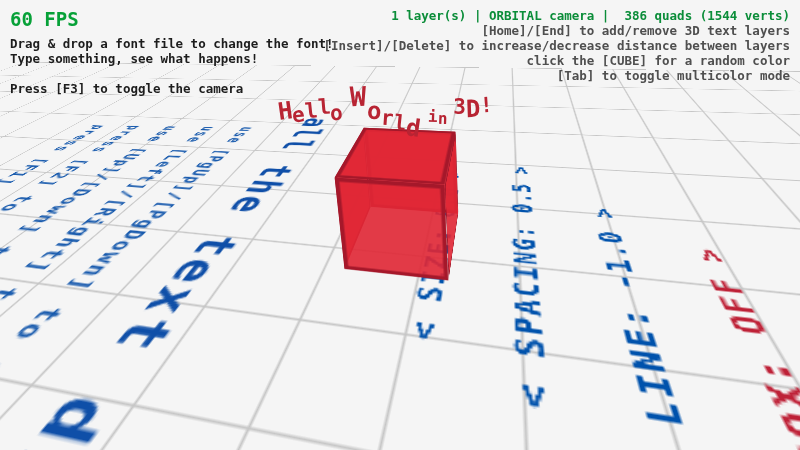 The image size is (800, 450). What do you see at coordinates (652, 328) in the screenshot?
I see `setting-label: < LINE: -1.0 >` at bounding box center [652, 328].